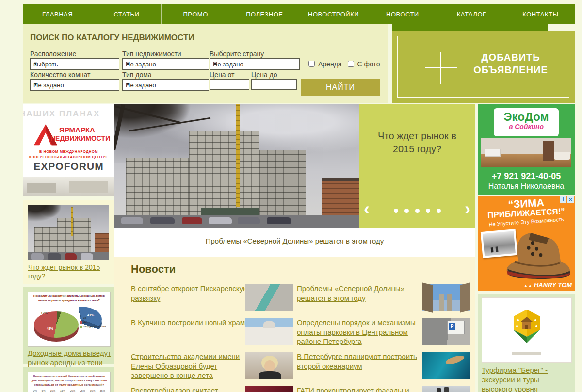  I want to click on add-listing-banner: ДОБАВИТЬ ОБЪЯВЛЕНИЕ, so click(483, 67).